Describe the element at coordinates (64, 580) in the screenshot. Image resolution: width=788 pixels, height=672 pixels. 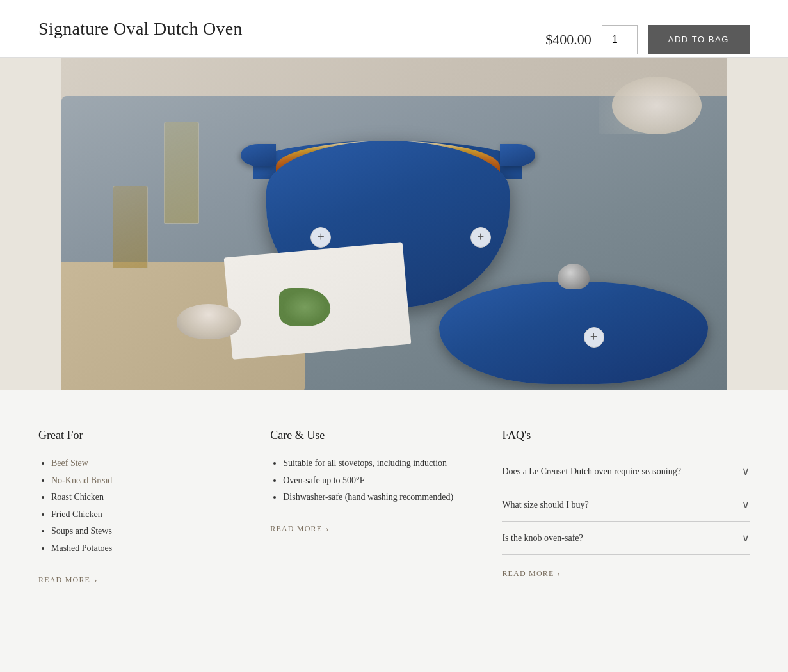
I see `great-for-read-more-label: READ MORE` at that location.